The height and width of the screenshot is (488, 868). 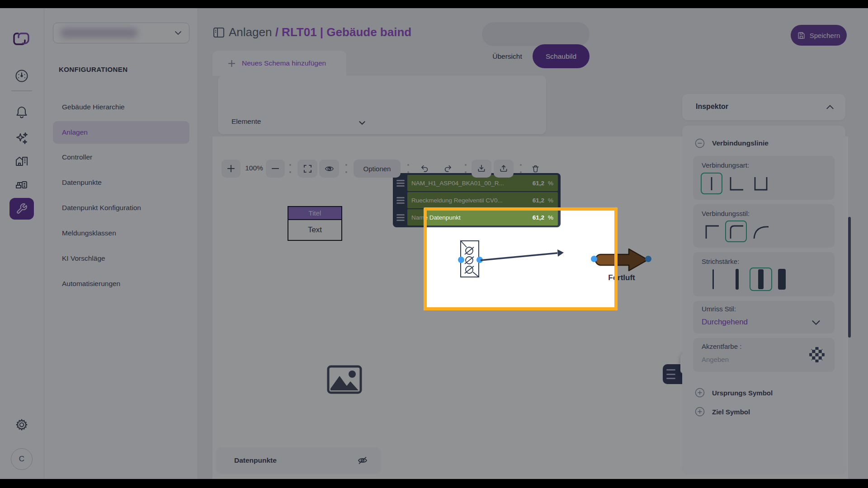 I want to click on avatar: C, so click(x=22, y=459).